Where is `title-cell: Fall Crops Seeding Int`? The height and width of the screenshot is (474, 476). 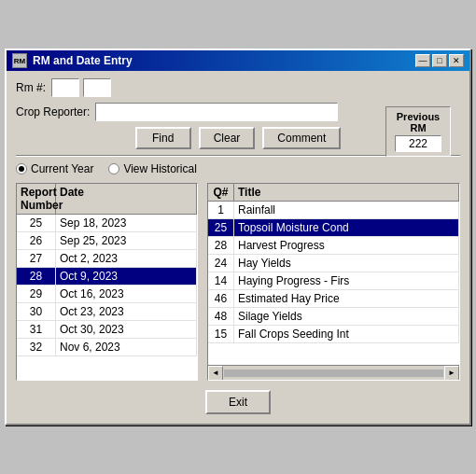 title-cell: Fall Crops Seeding Int is located at coordinates (347, 334).